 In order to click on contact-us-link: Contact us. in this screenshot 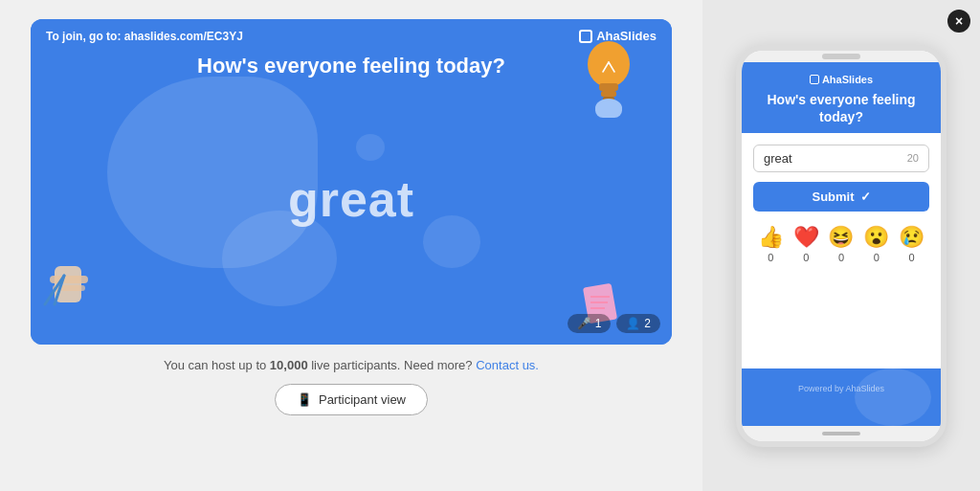, I will do `click(507, 366)`.